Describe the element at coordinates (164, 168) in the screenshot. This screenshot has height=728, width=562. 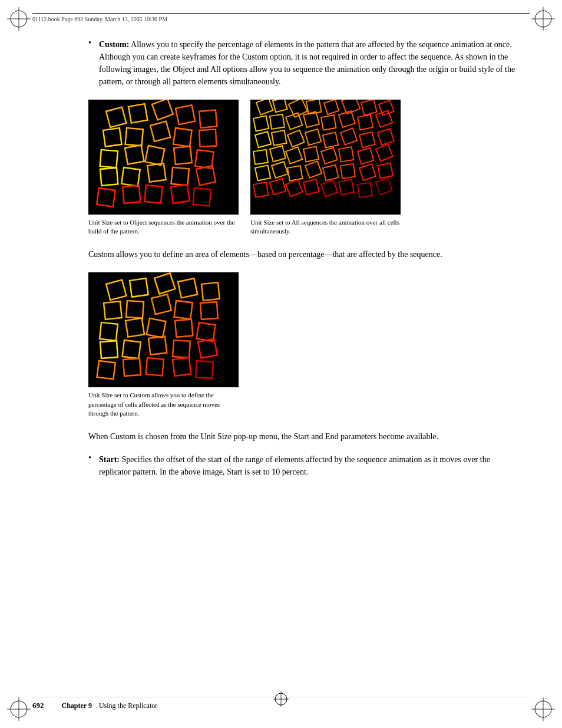
I see `image-block-1: Unit Size set to Object sequences the an…` at that location.